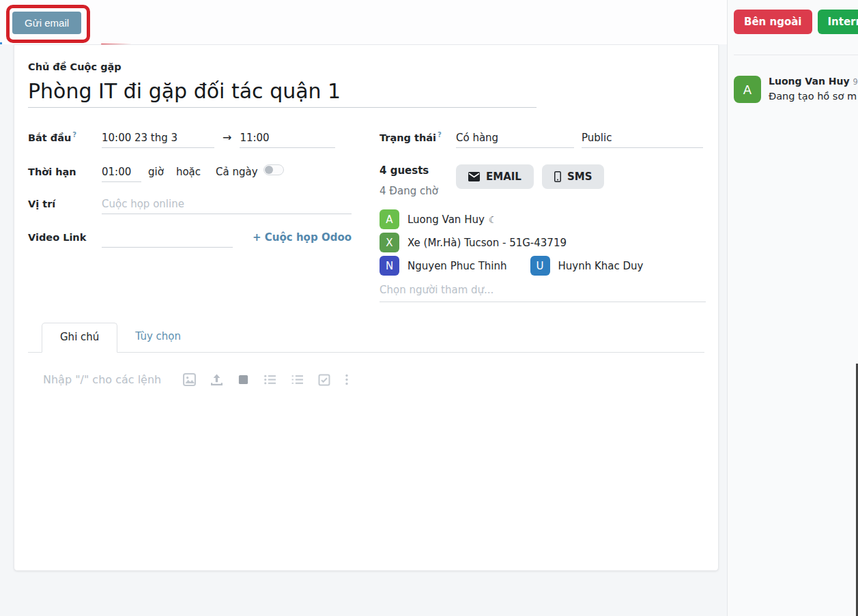 This screenshot has width=858, height=616. What do you see at coordinates (493, 220) in the screenshot?
I see `moon-status-icon: ☾` at bounding box center [493, 220].